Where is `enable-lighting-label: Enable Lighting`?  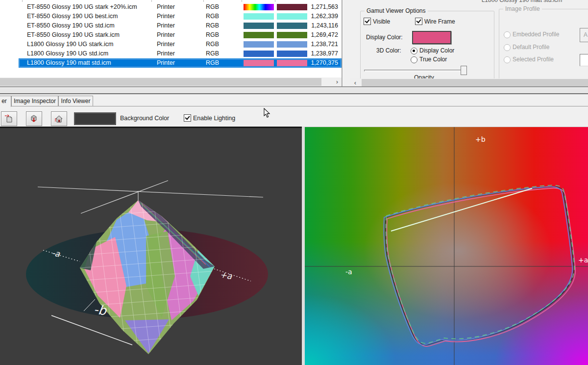 enable-lighting-label: Enable Lighting is located at coordinates (214, 118).